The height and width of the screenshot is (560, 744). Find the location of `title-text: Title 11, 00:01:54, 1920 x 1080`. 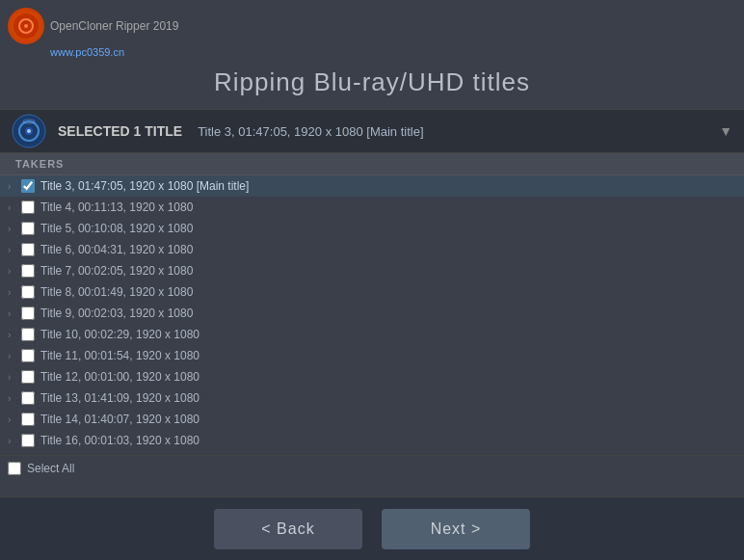

title-text: Title 11, 00:01:54, 1920 x 1080 is located at coordinates (120, 356).